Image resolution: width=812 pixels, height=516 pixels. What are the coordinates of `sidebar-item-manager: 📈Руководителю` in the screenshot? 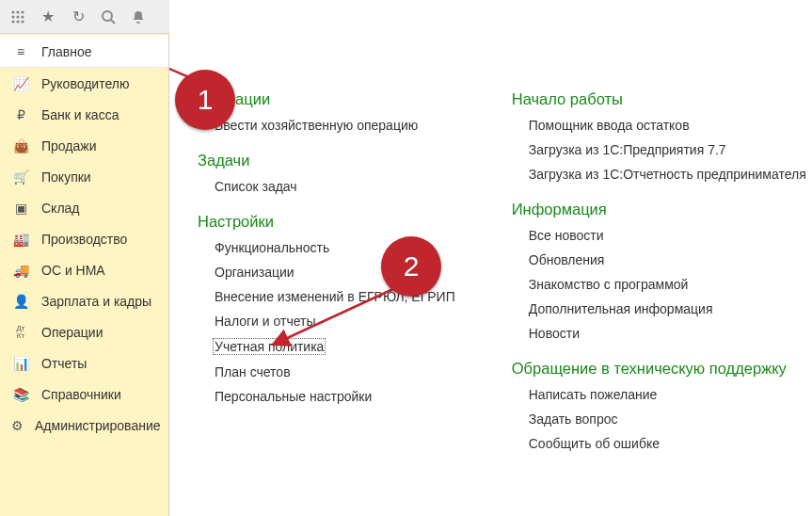 It's located at (85, 83).